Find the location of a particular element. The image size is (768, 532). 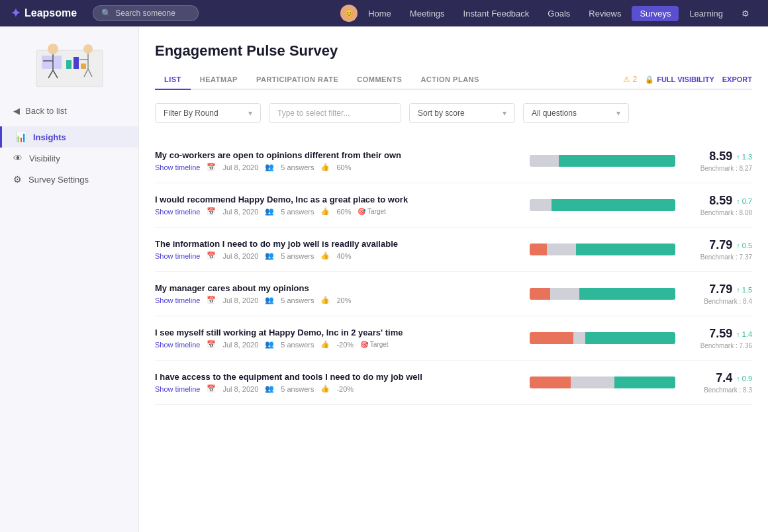

alert-badge: ⚠ 2 is located at coordinates (630, 79).